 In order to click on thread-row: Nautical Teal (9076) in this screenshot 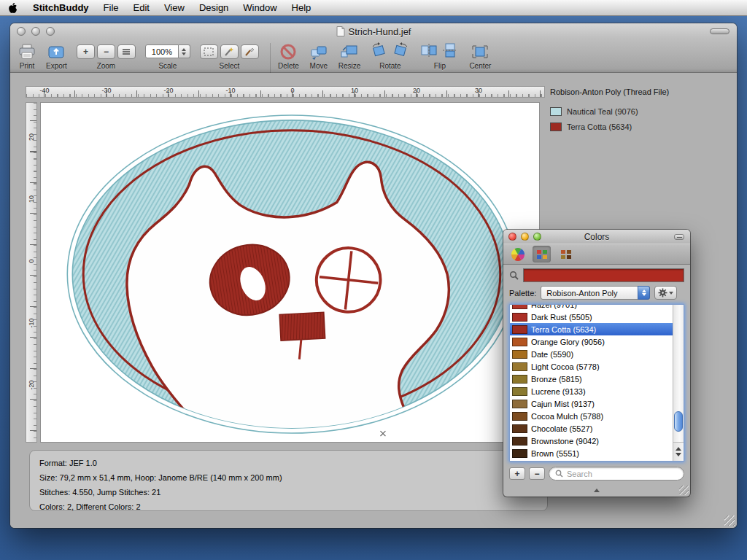, I will do `click(640, 111)`.